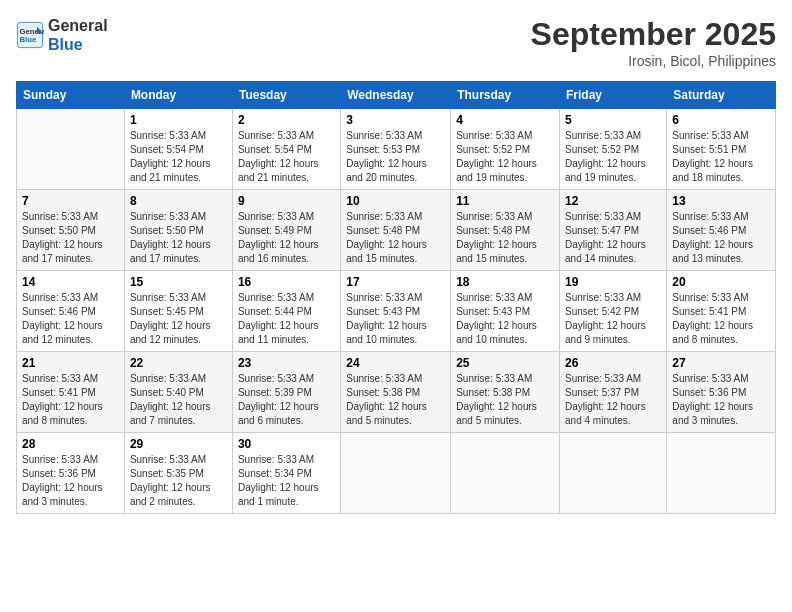 This screenshot has width=792, height=612. What do you see at coordinates (178, 150) in the screenshot?
I see `calendar-cell: 1Sunrise: 5:33 AM Sunset: 5:54 PM Daylig…` at bounding box center [178, 150].